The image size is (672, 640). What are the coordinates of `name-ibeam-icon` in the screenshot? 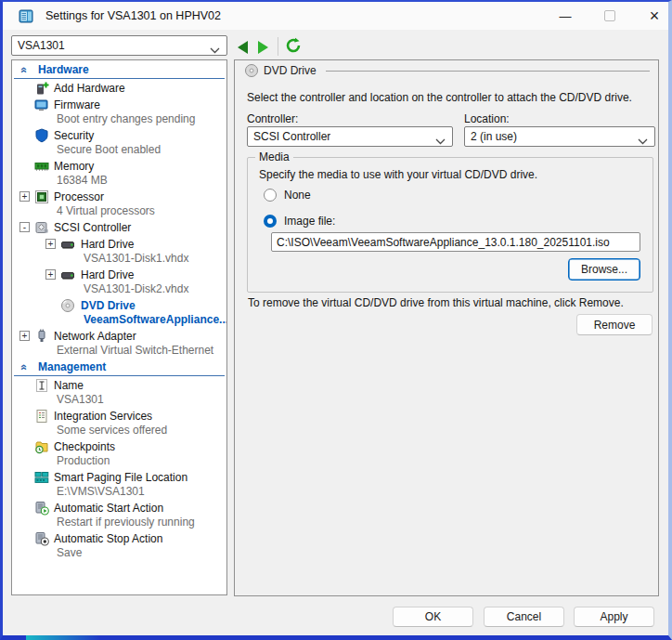 It's located at (42, 385).